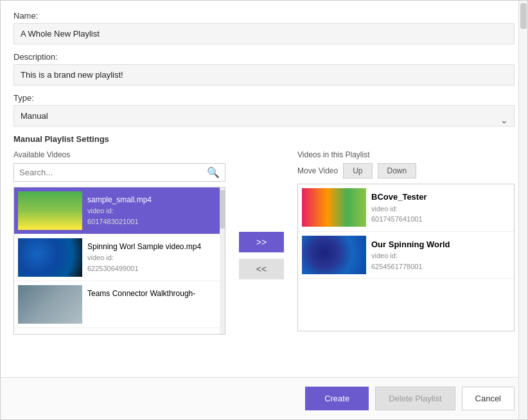 The width and height of the screenshot is (528, 420). I want to click on video-name: Our Spinning World, so click(411, 245).